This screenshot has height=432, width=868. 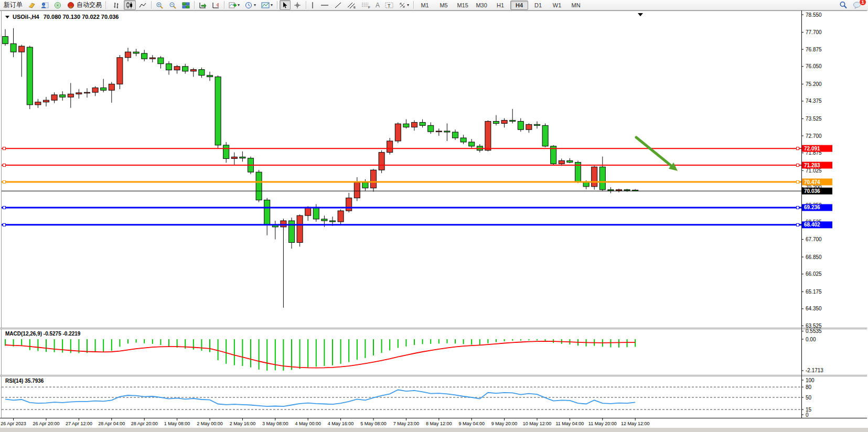 What do you see at coordinates (24, 381) in the screenshot?
I see `rsi-indicator-label: RSI(14) 35.7936` at bounding box center [24, 381].